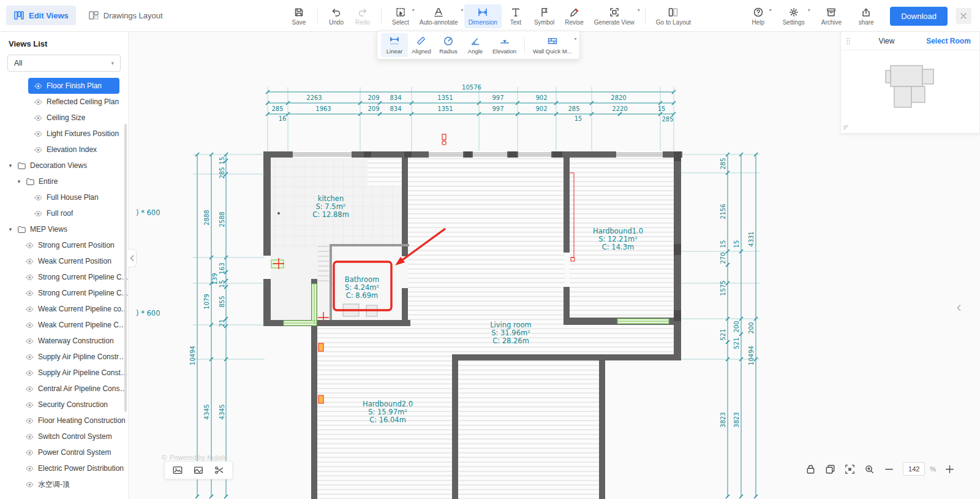 The width and height of the screenshot is (980, 499). What do you see at coordinates (178, 470) in the screenshot?
I see `photo-icon` at bounding box center [178, 470].